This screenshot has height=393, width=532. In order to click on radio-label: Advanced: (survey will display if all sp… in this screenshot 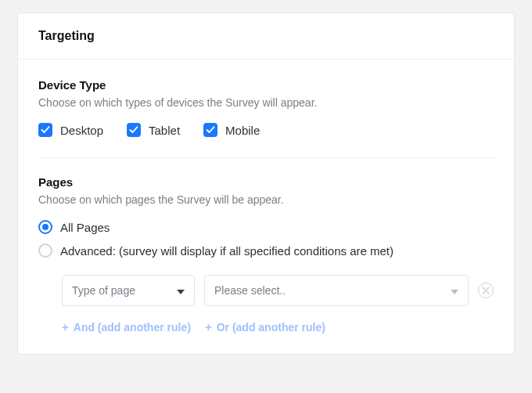, I will do `click(227, 251)`.